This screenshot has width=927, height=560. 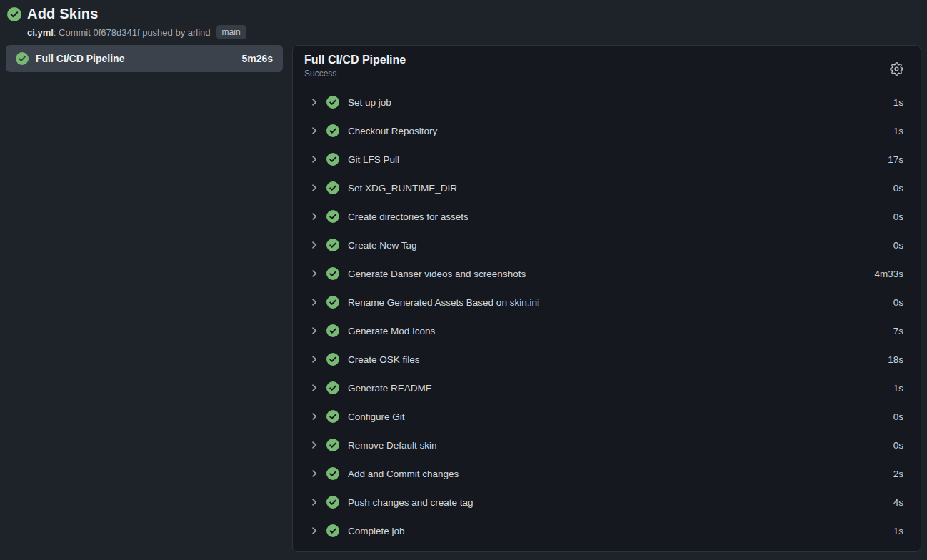 I want to click on step-name: Create OSK files, so click(x=618, y=360).